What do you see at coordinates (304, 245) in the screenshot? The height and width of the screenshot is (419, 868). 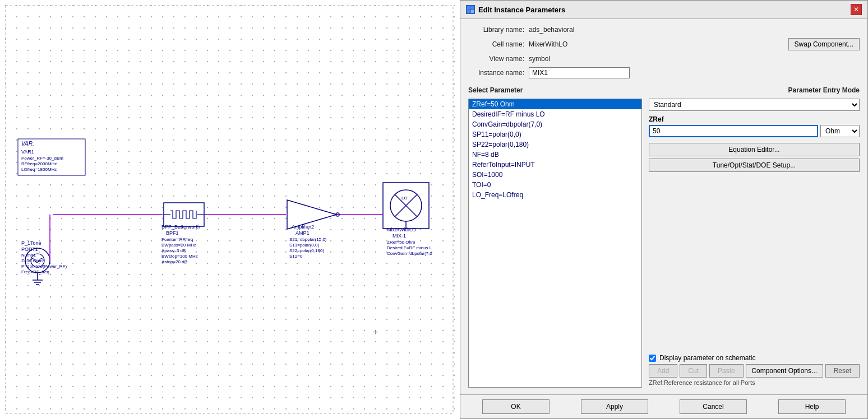 I see `svg-text: S11=polar(0,0)` at bounding box center [304, 245].